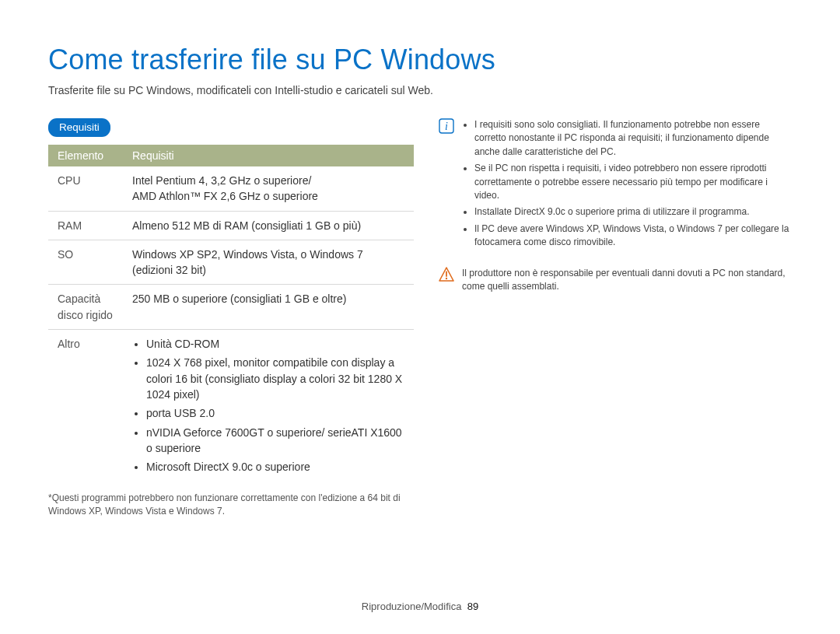 This screenshot has height=634, width=840. I want to click on table-row: Capacità disco rigido 250 MB o superiore…, so click(231, 307).